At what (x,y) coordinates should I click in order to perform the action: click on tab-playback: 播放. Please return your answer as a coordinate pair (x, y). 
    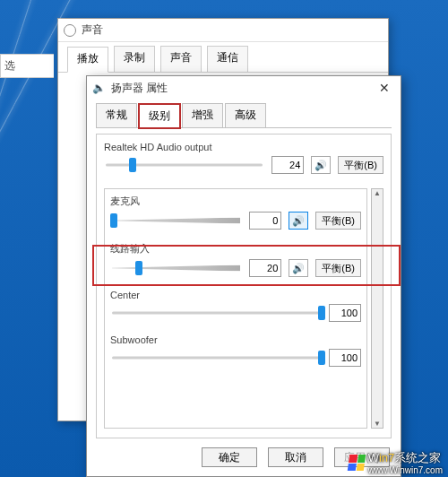
    Looking at the image, I should click on (88, 59).